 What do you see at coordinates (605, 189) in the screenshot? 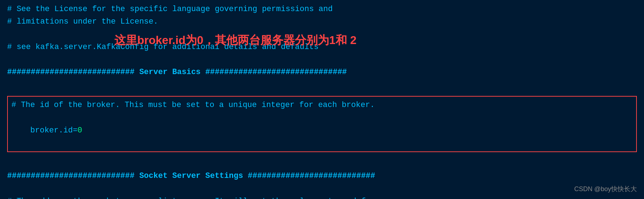
I see `watermark: CSDN @boy快快长大` at bounding box center [605, 189].